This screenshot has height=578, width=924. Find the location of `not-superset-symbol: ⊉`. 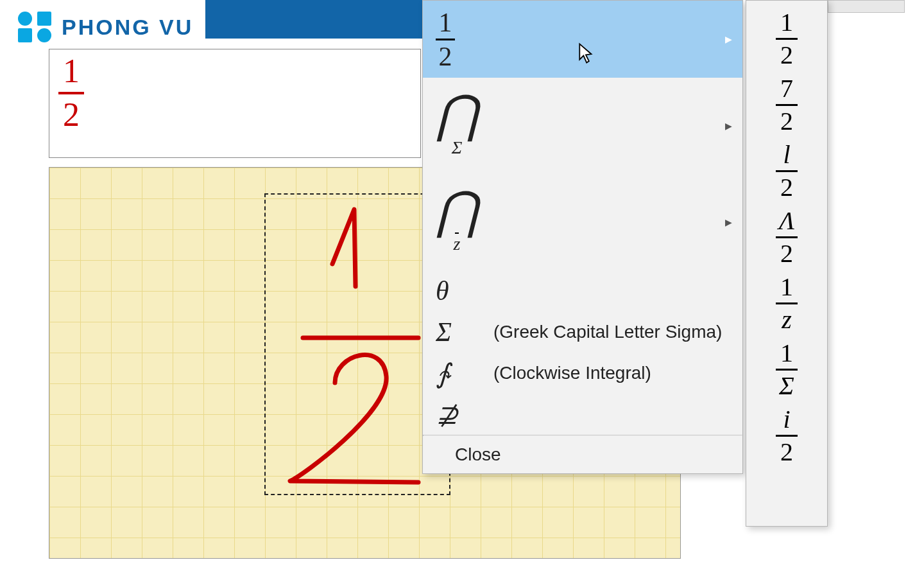

not-superset-symbol: ⊉ is located at coordinates (465, 415).